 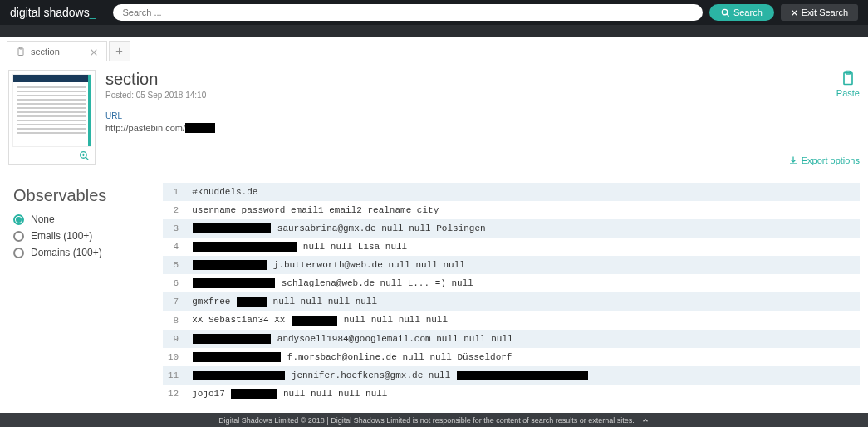 What do you see at coordinates (76, 196) in the screenshot?
I see `sidebar-title: Observables` at bounding box center [76, 196].